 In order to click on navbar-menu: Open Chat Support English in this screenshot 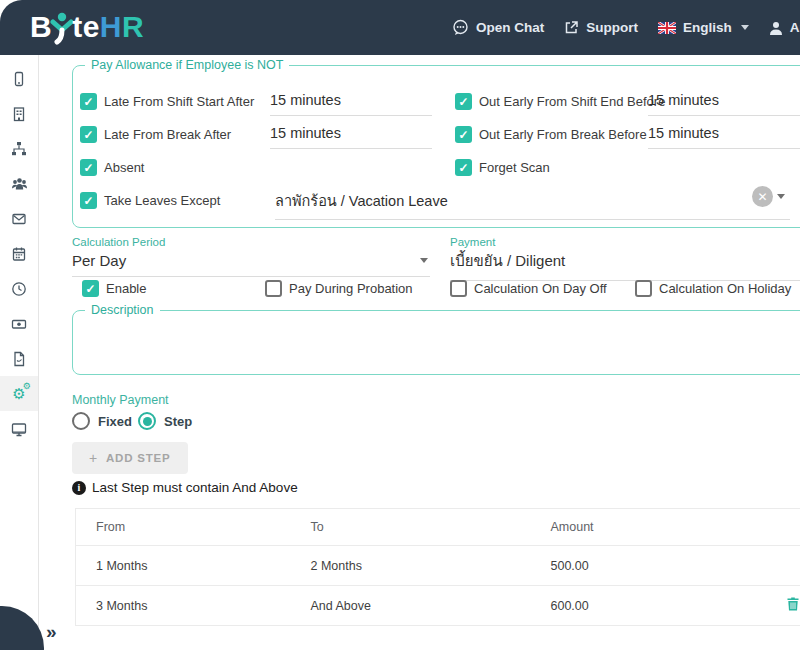, I will do `click(626, 28)`.